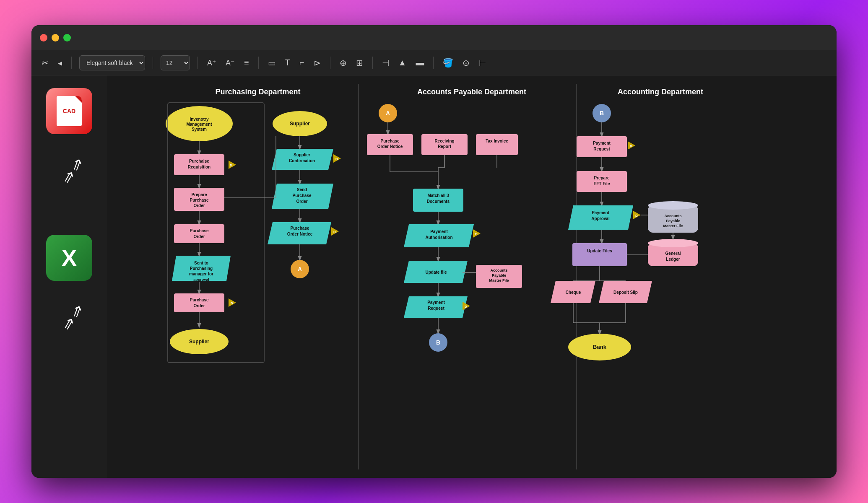 The width and height of the screenshot is (868, 503). Describe the element at coordinates (302, 155) in the screenshot. I see `supp-confirm-label1: Supplier` at that location.